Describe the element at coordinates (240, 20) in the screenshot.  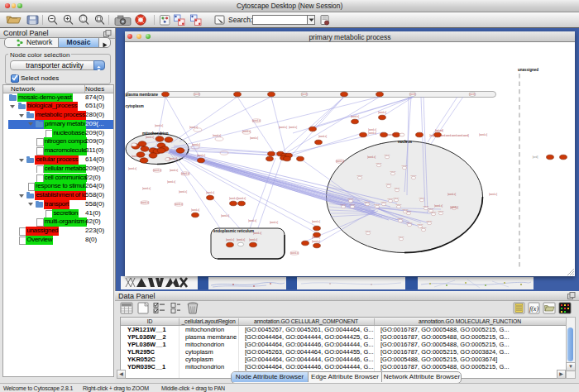
I see `svg-text: Search:` at that location.